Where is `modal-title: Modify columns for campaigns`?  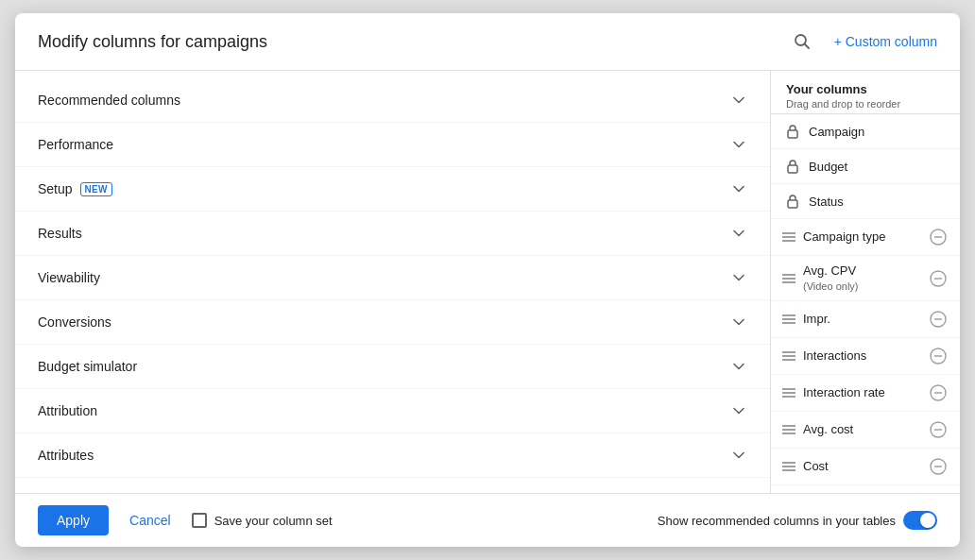
modal-title: Modify columns for campaigns is located at coordinates (153, 42).